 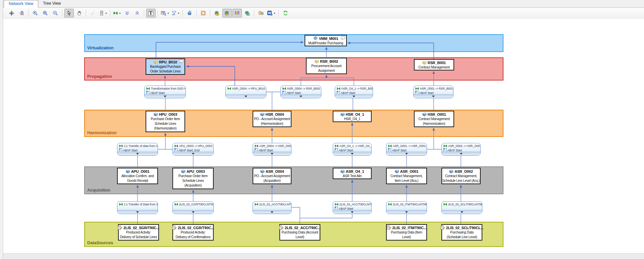 What do you see at coordinates (434, 65) in the screenshot?
I see `node-rsr_b001: RSR_B001Contract Management` at bounding box center [434, 65].